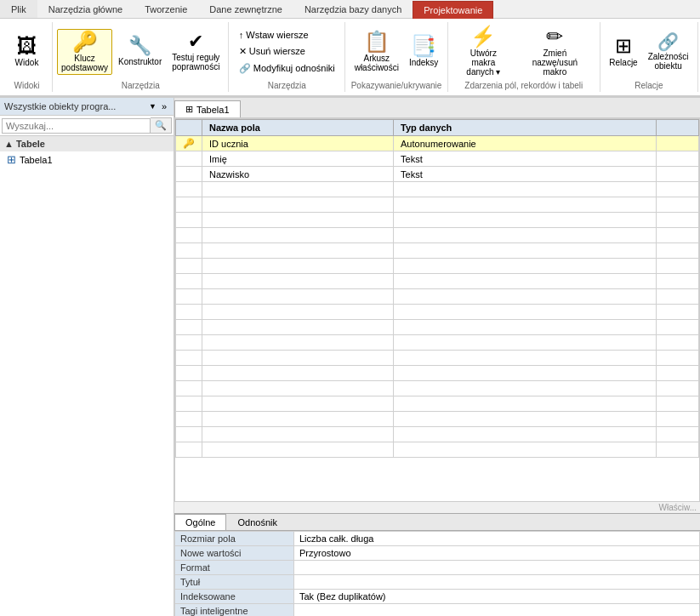 This screenshot has width=700, height=616. What do you see at coordinates (166, 9) in the screenshot?
I see `tab-tworzenie: Tworzenie` at bounding box center [166, 9].